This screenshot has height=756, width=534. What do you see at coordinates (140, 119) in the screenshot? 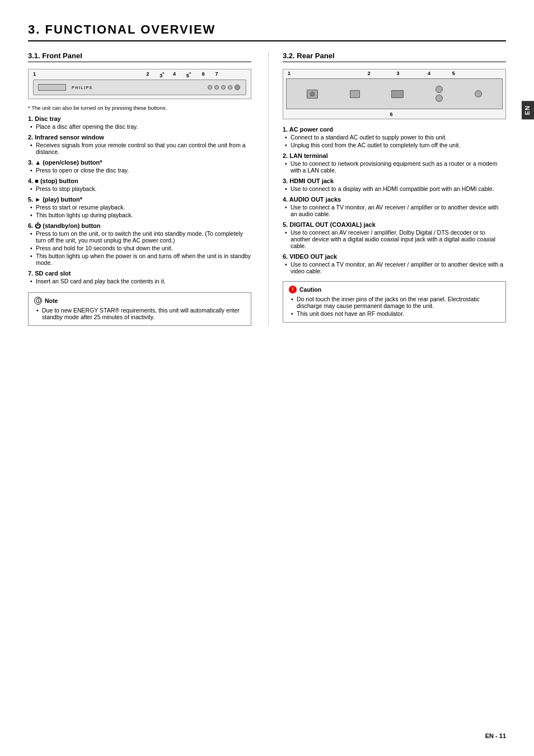
I see `item-1-title: 1. Disc tray` at bounding box center [140, 119].